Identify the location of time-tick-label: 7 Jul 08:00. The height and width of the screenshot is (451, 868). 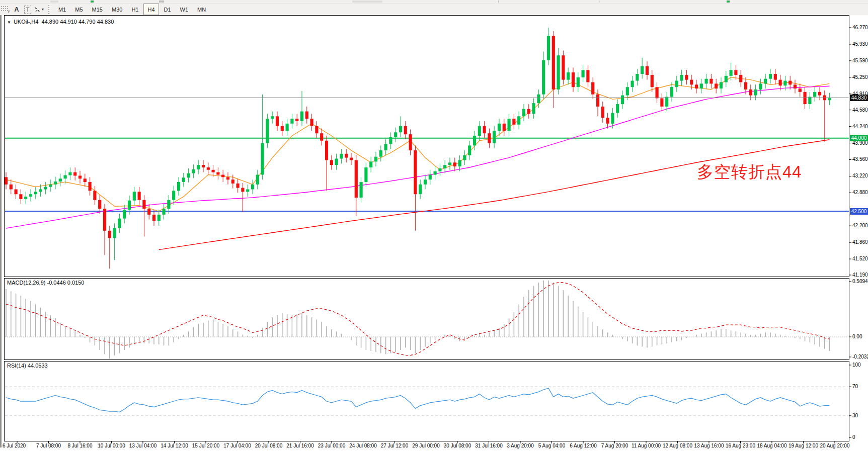
(48, 445).